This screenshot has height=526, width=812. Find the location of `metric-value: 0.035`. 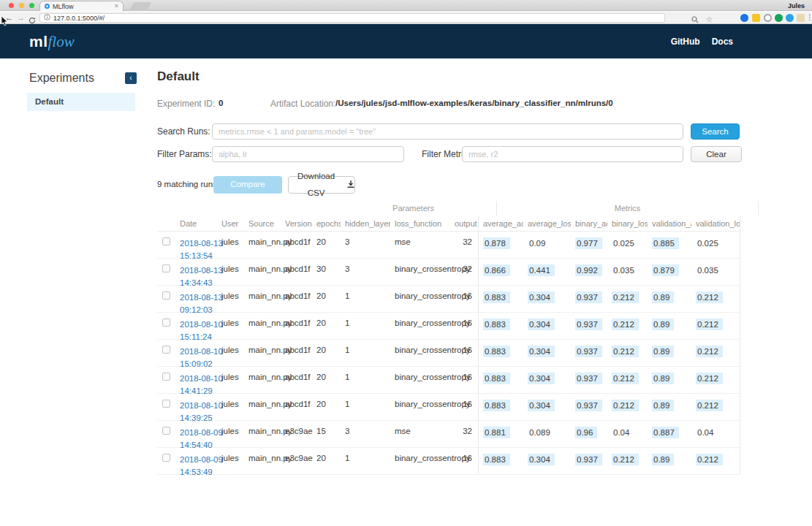

metric-value: 0.035 is located at coordinates (626, 270).